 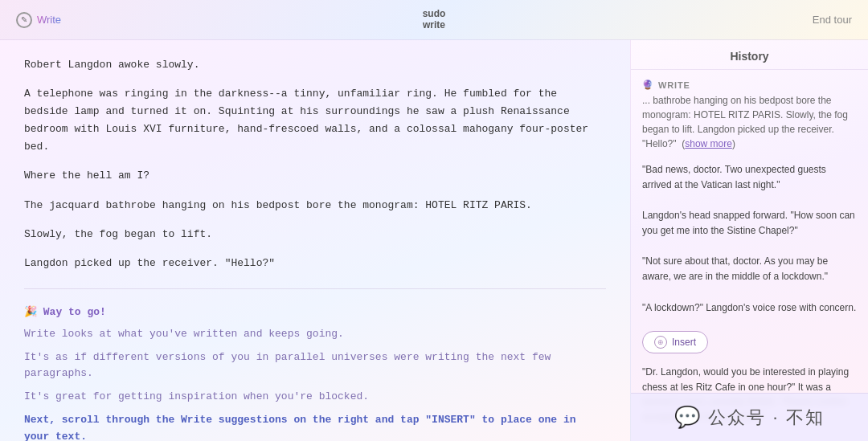 I want to click on write-label: Write, so click(x=49, y=19).